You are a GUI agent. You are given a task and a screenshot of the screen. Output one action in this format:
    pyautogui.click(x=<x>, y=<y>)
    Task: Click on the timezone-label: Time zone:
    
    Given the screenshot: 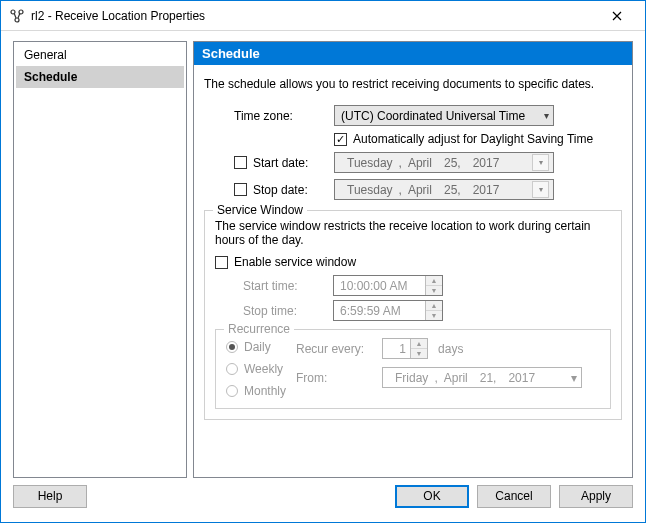 What is the action you would take?
    pyautogui.click(x=269, y=116)
    